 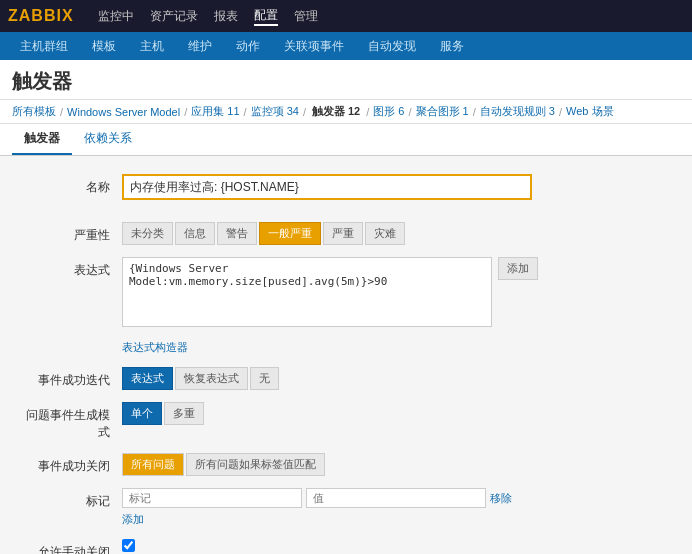 I want to click on nav-templates: 模板, so click(x=104, y=46).